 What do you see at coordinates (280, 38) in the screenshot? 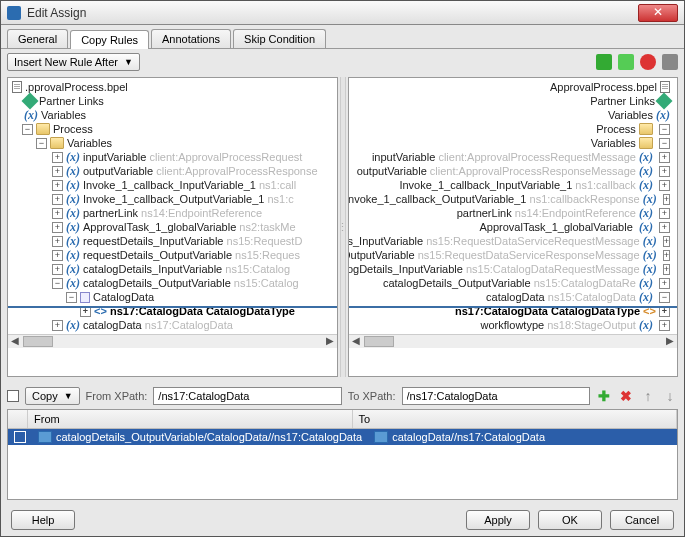
I see `tab-skip-condition: Skip Condition` at bounding box center [280, 38].